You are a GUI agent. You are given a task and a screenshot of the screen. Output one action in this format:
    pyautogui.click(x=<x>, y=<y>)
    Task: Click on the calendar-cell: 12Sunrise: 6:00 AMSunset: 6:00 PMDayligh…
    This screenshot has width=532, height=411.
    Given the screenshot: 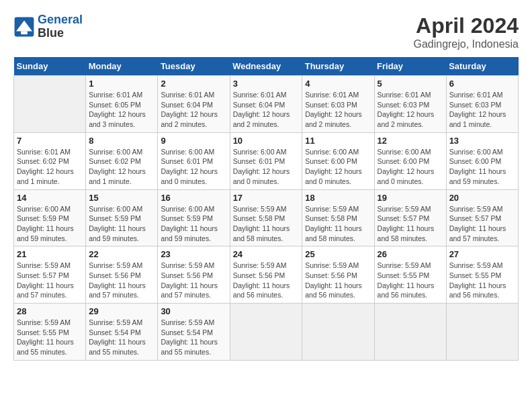 What is the action you would take?
    pyautogui.click(x=410, y=161)
    